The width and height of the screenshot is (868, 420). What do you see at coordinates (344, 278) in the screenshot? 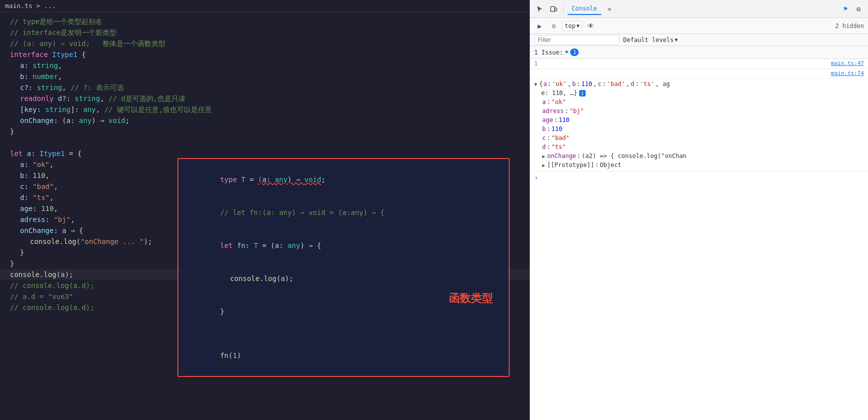
I see `box-line-4: console.log(a);` at bounding box center [344, 278].